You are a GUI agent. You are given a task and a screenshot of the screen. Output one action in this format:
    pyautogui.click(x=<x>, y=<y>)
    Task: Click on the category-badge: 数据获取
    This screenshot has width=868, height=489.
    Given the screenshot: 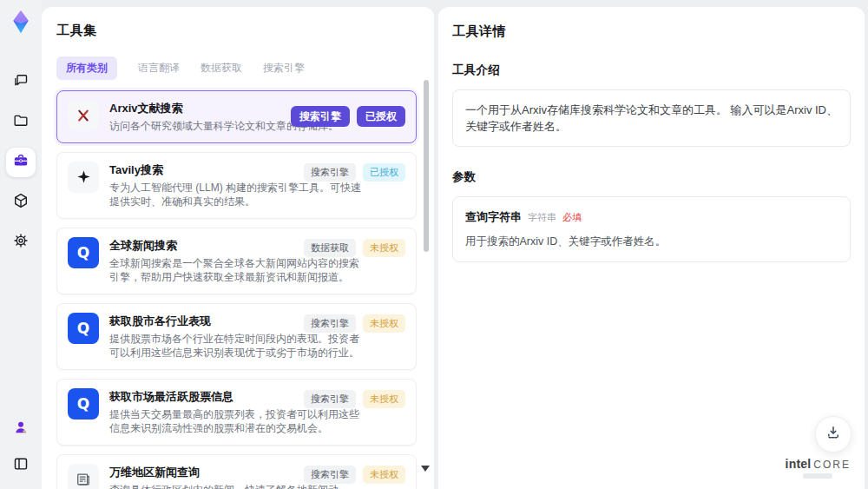 What is the action you would take?
    pyautogui.click(x=330, y=248)
    